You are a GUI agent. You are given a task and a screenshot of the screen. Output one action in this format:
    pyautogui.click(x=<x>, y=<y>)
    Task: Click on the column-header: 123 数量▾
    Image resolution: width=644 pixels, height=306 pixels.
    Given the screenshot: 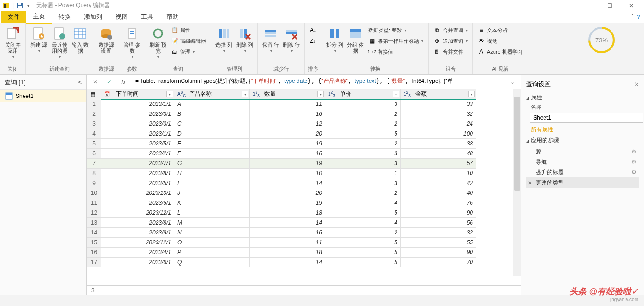 What is the action you would take?
    pyautogui.click(x=288, y=94)
    